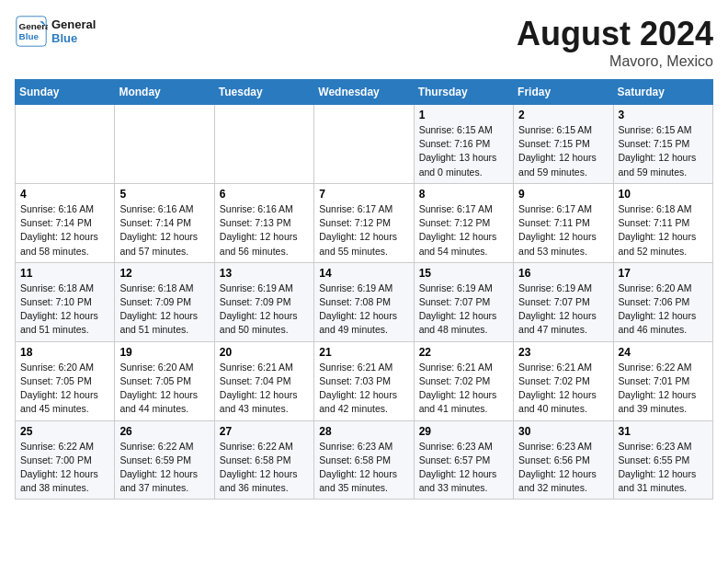  I want to click on day-info: Sunrise: 6:15 AM Sunset: 7:16 PM Dayligh…, so click(463, 151).